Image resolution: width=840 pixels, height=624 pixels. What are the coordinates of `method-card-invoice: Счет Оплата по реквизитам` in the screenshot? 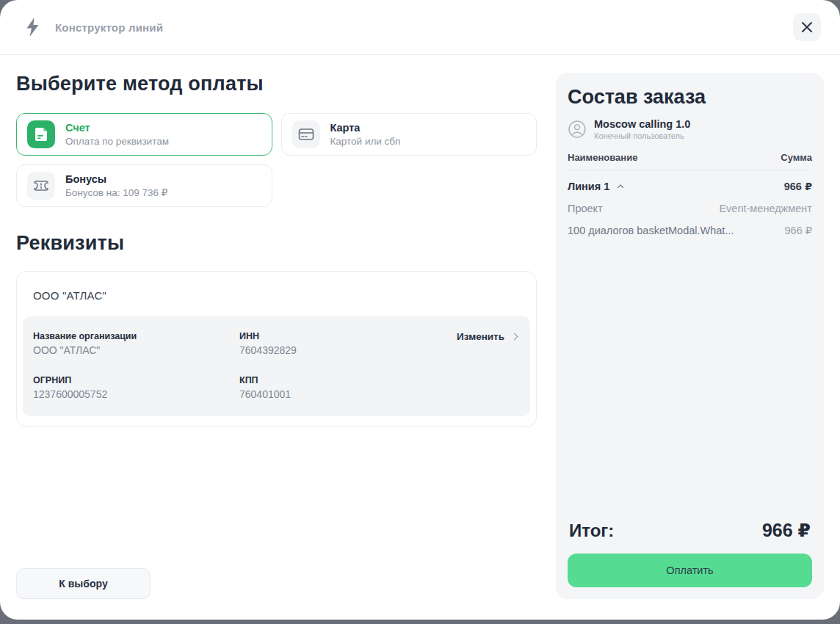 It's located at (144, 134).